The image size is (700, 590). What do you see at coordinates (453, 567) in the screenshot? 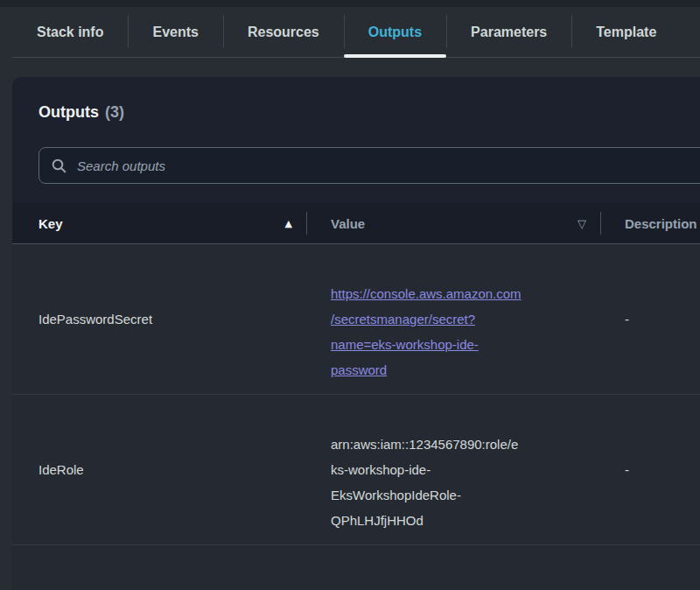
I see `output-value-cell: https://d2cm17mep53jml.cloudf ront.net` at bounding box center [453, 567].